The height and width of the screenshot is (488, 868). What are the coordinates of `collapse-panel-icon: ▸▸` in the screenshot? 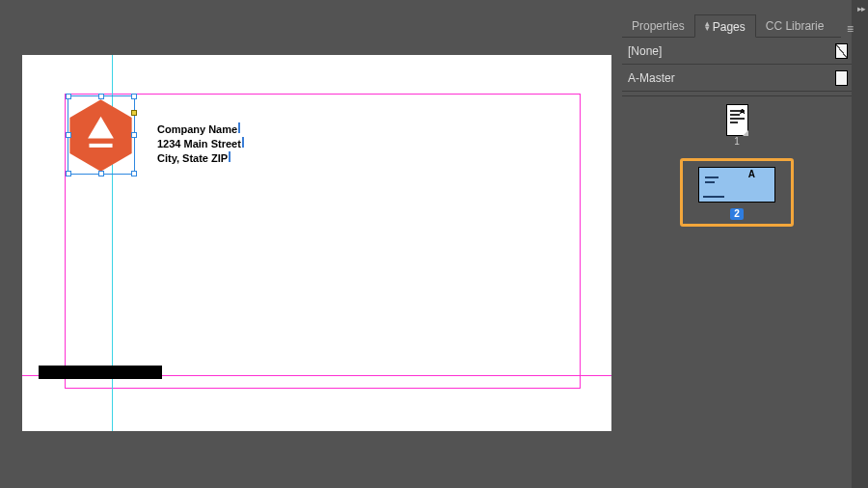 It's located at (861, 9).